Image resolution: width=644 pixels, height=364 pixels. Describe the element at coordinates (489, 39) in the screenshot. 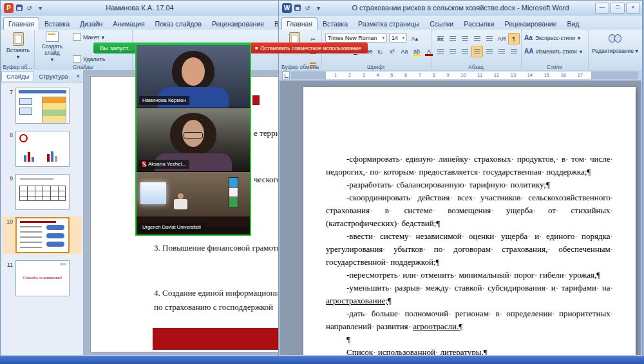

I see `increase-indent-button` at that location.